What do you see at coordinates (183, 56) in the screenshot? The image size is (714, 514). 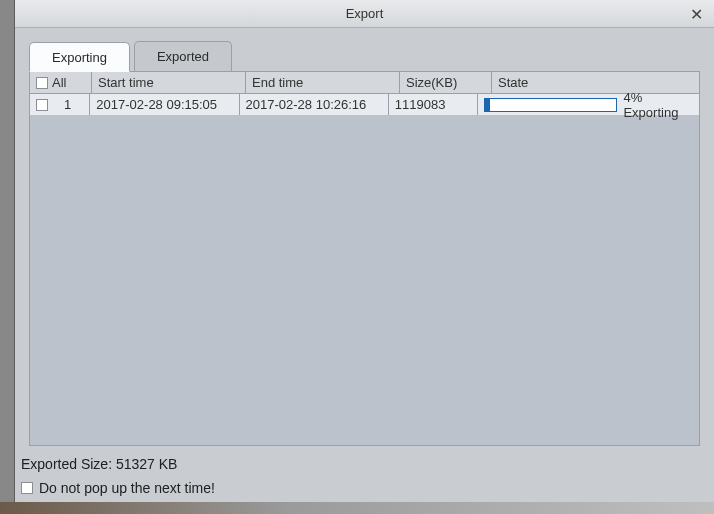 I see `tab-exported: Exported` at bounding box center [183, 56].